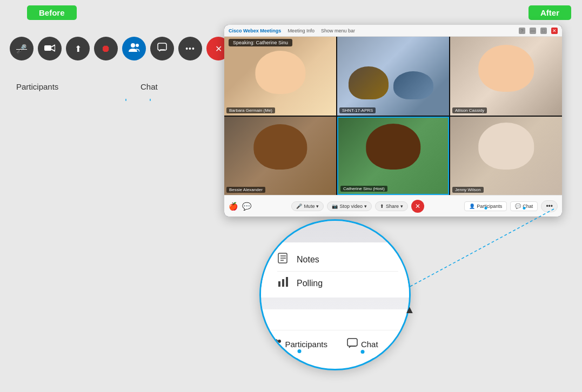  What do you see at coordinates (22, 49) in the screenshot?
I see `mute-icon: 🎤` at bounding box center [22, 49].